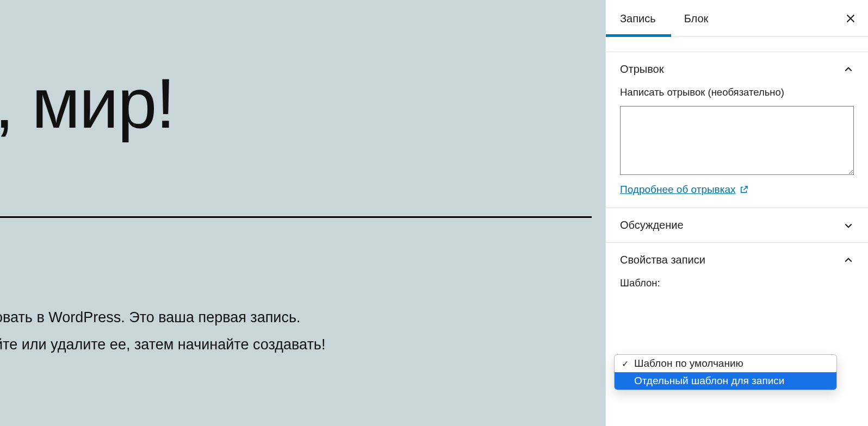 The width and height of the screenshot is (868, 426). I want to click on template-label: Шаблон:, so click(737, 285).